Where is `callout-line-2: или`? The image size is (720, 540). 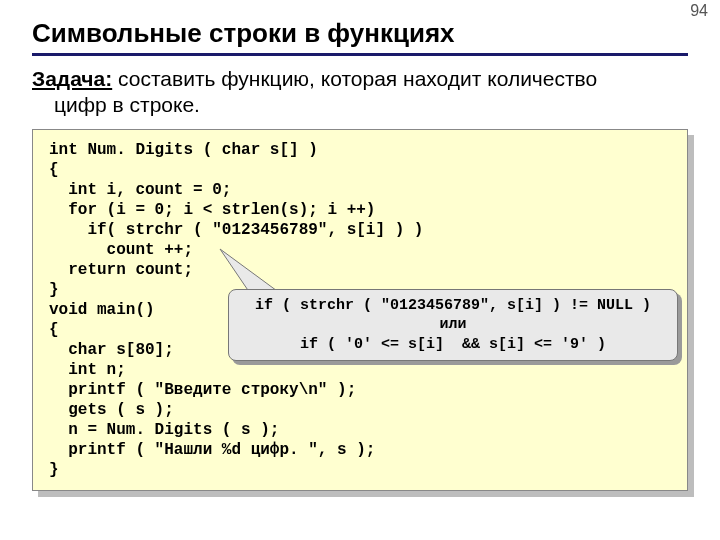 callout-line-2: или is located at coordinates (452, 324).